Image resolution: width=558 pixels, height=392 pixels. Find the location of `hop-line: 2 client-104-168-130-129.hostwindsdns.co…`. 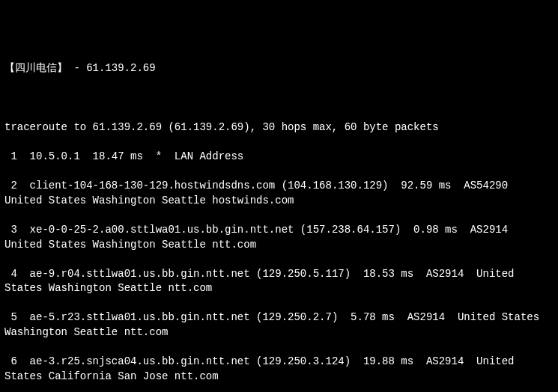

hop-line: 2 client-104-168-130-129.hostwindsdns.co… is located at coordinates (279, 193).